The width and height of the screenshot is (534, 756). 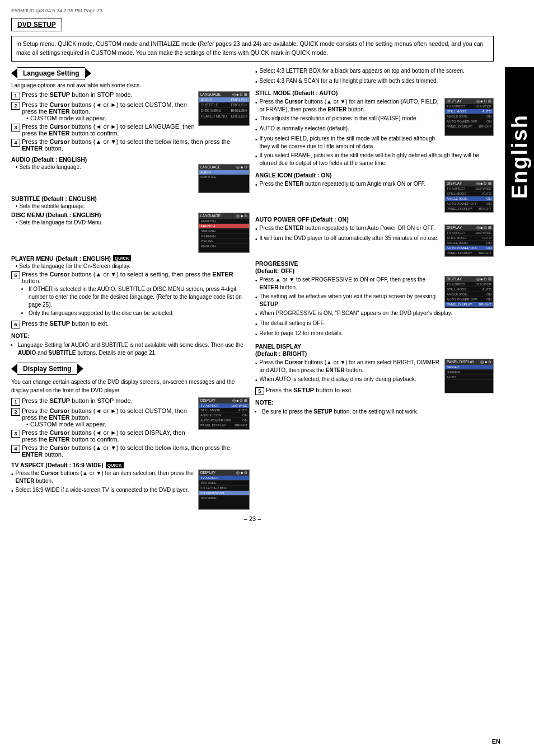 I want to click on apo-panel-val: BRIGHT, so click(x=485, y=253).